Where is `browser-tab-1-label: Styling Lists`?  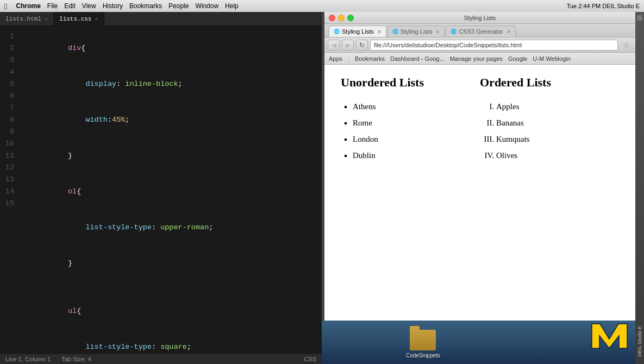 browser-tab-1-label: Styling Lists is located at coordinates (416, 32).